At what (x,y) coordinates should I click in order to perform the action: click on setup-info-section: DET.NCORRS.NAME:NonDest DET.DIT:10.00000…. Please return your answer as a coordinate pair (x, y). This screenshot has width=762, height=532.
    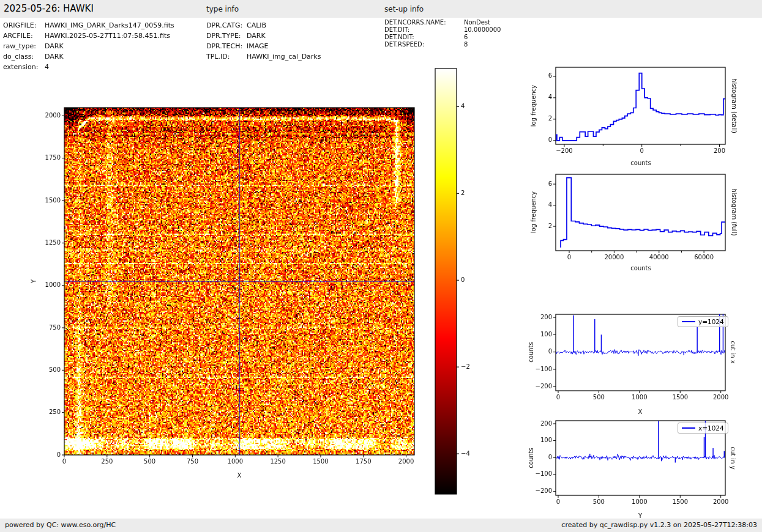
    Looking at the image, I should click on (443, 34).